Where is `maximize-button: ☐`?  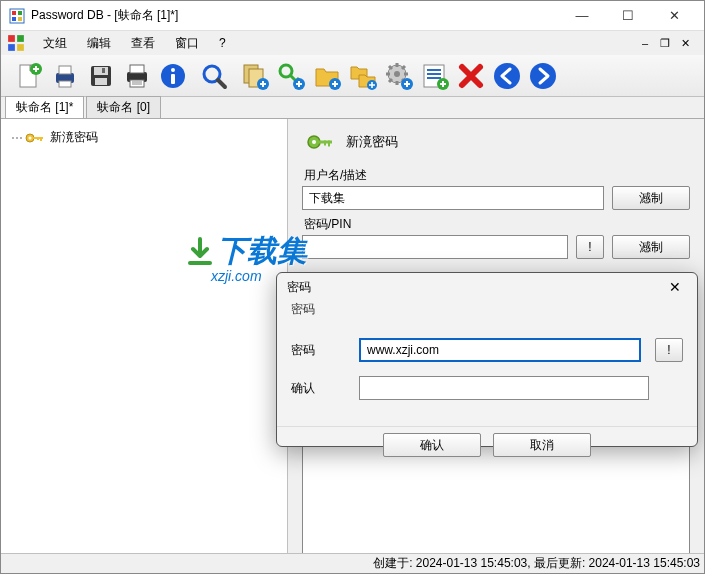
maximize-button: ☐ is located at coordinates (628, 16).